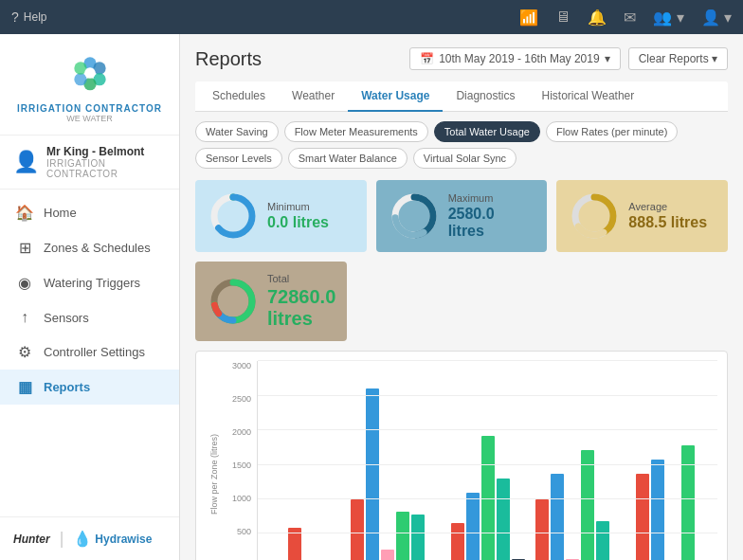  I want to click on pill-total-water-usage: Total Water Usage, so click(487, 132).